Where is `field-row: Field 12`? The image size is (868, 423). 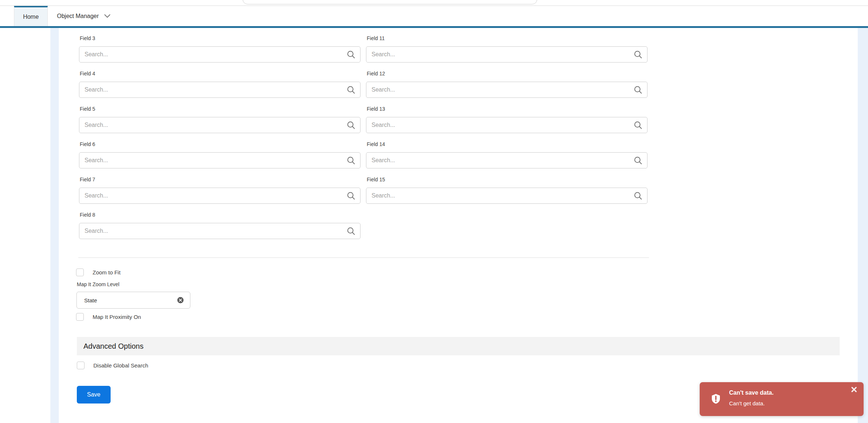 field-row: Field 12 is located at coordinates (507, 84).